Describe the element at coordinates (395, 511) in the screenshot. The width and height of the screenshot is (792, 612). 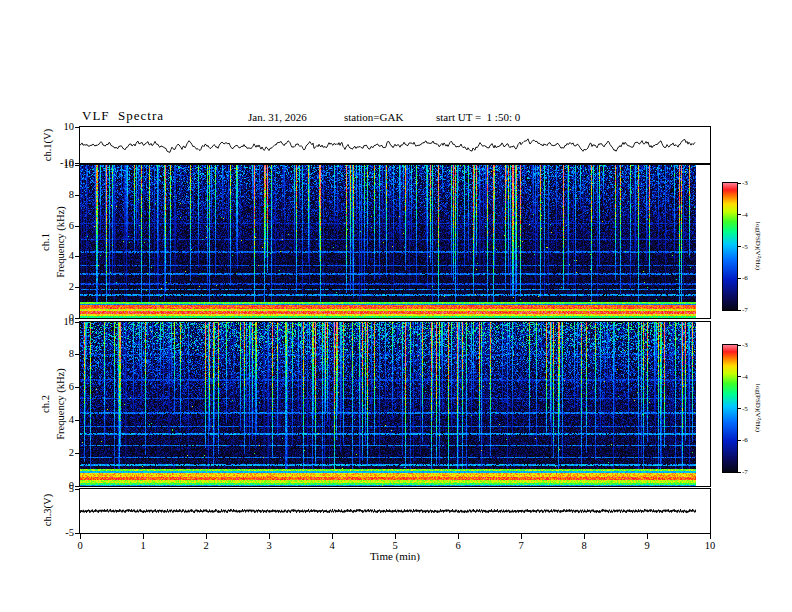
I see `ch3-trace-canvas` at that location.